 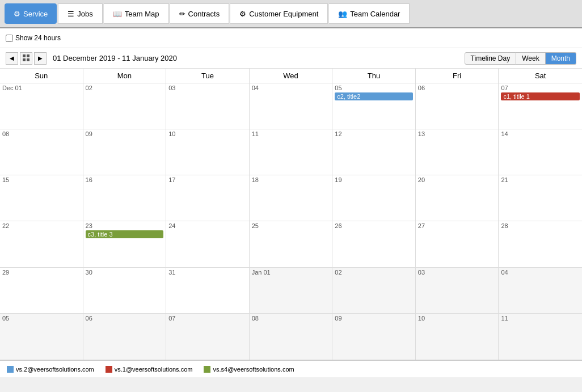 I want to click on day-number: 06, so click(x=125, y=318).